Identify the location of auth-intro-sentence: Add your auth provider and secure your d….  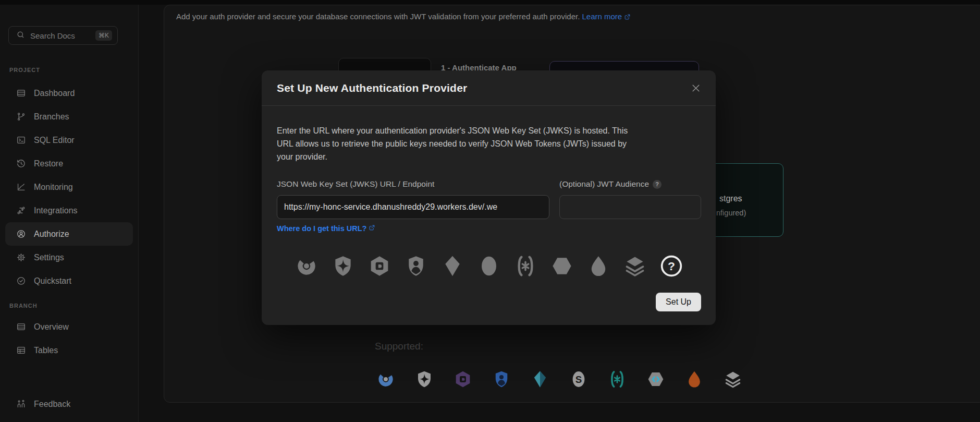
(378, 17).